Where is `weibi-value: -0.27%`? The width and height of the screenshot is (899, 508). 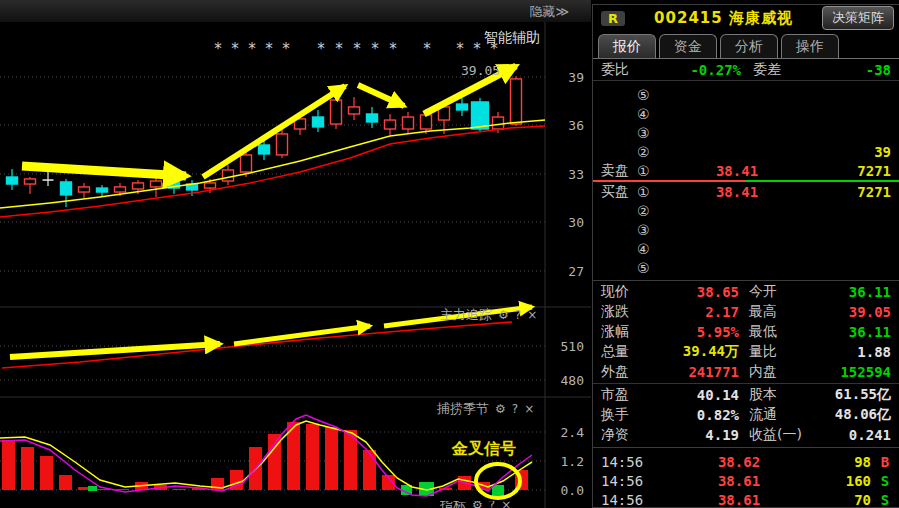 weibi-value: -0.27% is located at coordinates (691, 70).